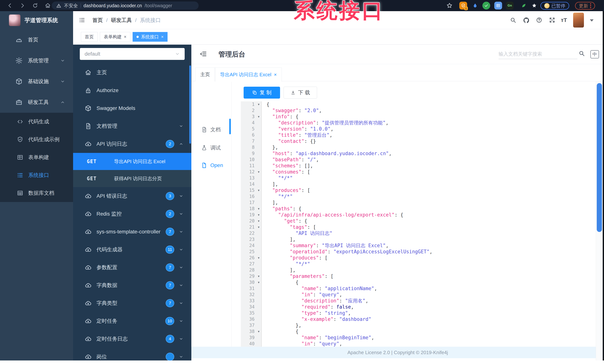 The image size is (604, 364). I want to click on sidebar-item-研发工具: 研发工具, so click(37, 102).